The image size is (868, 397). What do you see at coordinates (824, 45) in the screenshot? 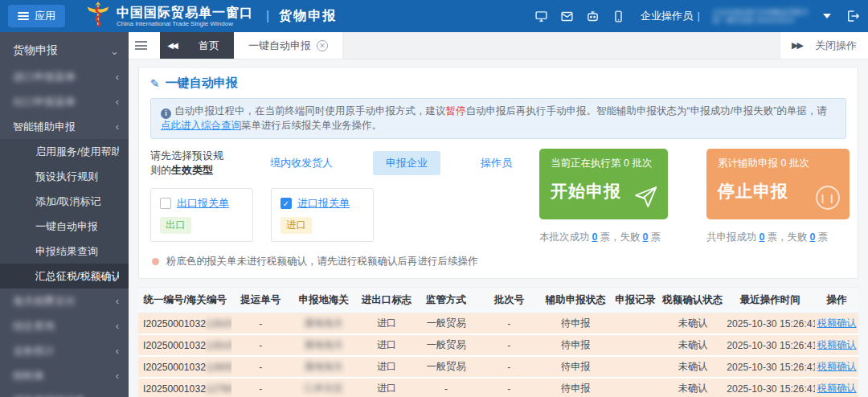
I see `tabbar-controls: ▶▶ 关闭操作` at bounding box center [824, 45].